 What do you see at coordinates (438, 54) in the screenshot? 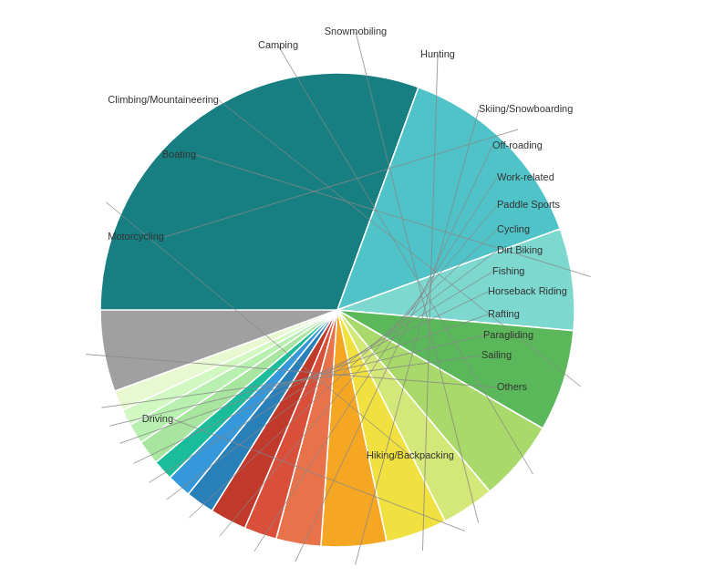
I see `label-hunting: Hunting` at bounding box center [438, 54].